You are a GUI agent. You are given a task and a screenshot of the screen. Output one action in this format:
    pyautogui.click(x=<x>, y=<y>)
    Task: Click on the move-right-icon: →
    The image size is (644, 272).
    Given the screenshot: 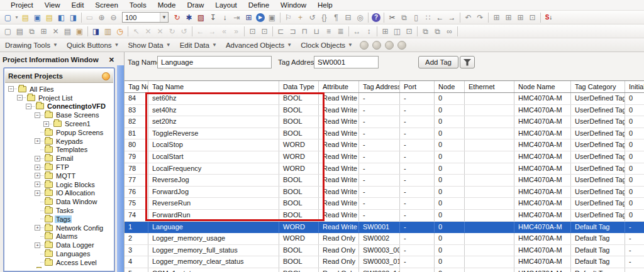 What is the action you would take?
    pyautogui.click(x=452, y=18)
    